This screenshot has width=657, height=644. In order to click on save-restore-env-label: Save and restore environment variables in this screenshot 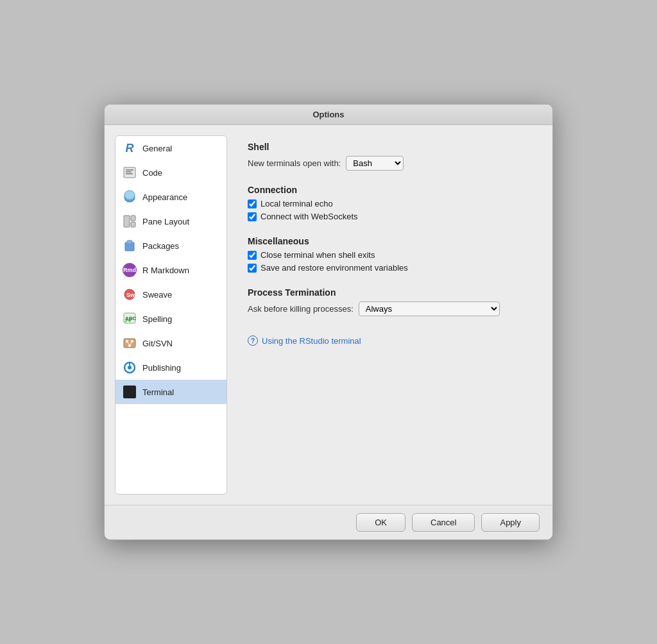, I will do `click(334, 268)`.